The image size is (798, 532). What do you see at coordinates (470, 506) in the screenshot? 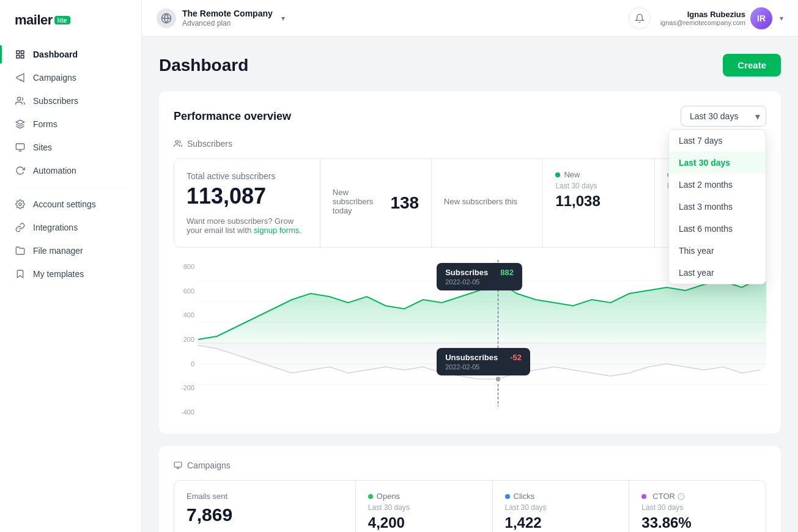
I see `campaigns-stats-row: Emails sent 7,869 Opens Last 30 days 4,2…` at bounding box center [470, 506].